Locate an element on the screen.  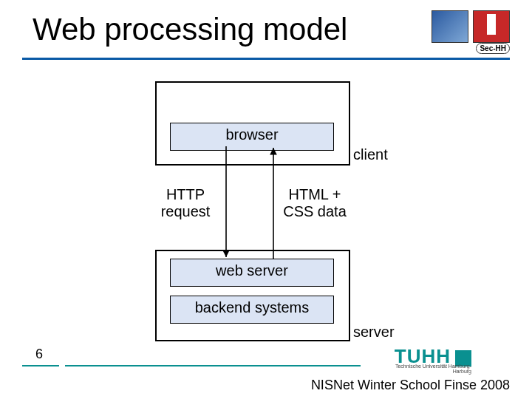
http-request-label: HTTP request is located at coordinates (185, 203).